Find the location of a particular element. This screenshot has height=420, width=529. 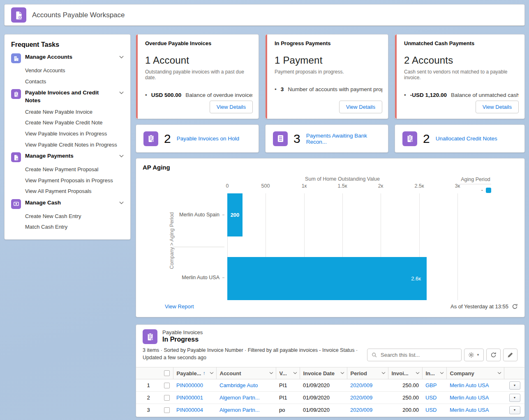

column-header-account: Account is located at coordinates (246, 374).